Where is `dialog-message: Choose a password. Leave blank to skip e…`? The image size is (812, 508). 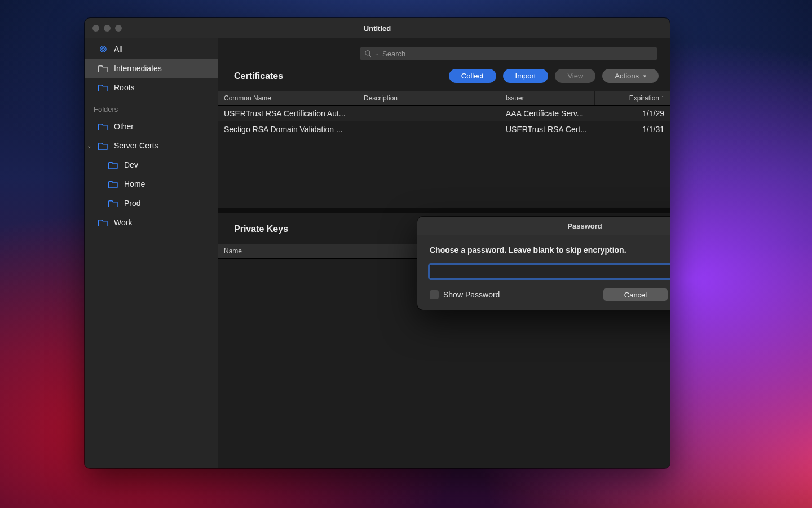 dialog-message: Choose a password. Leave blank to skip e… is located at coordinates (550, 250).